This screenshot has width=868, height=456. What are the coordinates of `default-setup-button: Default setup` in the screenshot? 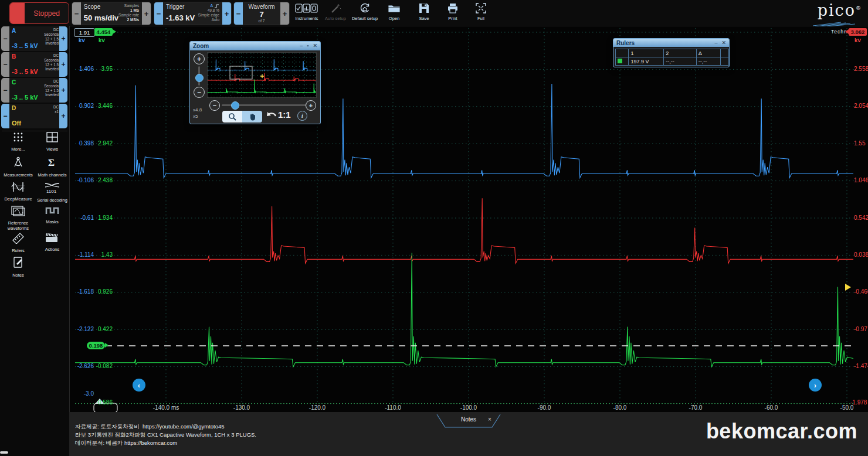 It's located at (365, 13).